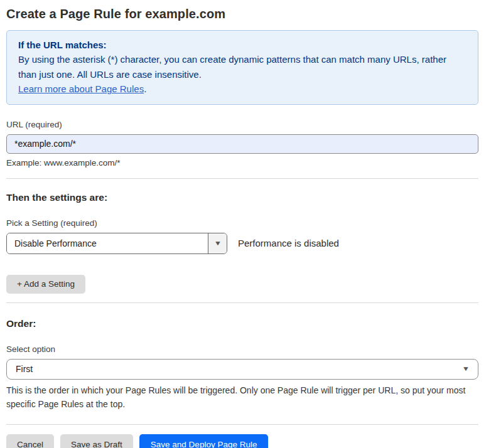 The height and width of the screenshot is (448, 496). What do you see at coordinates (81, 89) in the screenshot?
I see `learn-more-link: Learn more about Page Rules` at bounding box center [81, 89].